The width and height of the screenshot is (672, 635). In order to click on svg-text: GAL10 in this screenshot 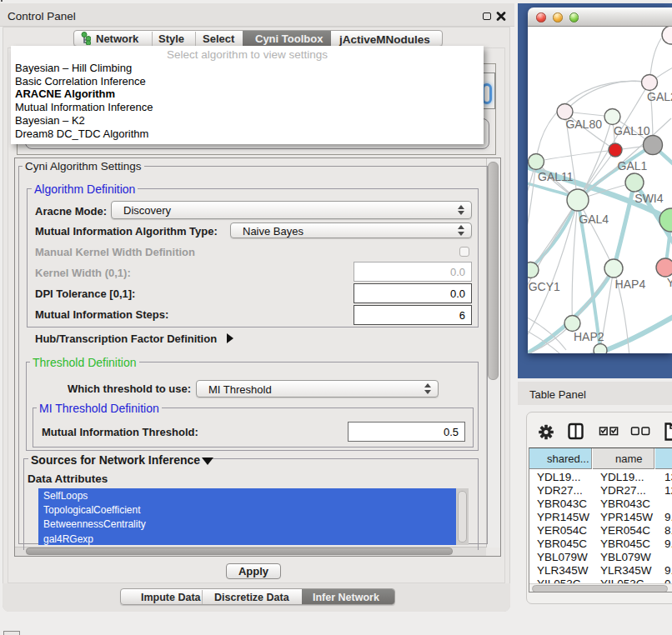, I will do `click(632, 131)`.